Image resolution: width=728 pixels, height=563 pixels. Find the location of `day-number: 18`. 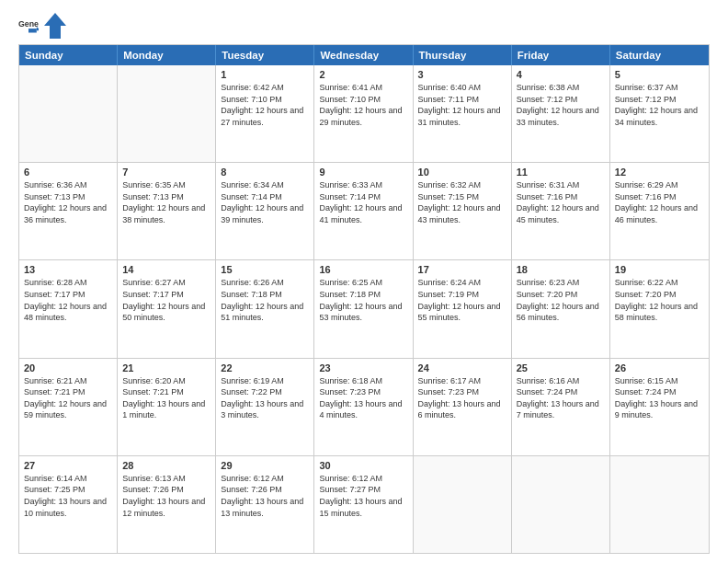

day-number: 18 is located at coordinates (561, 270).